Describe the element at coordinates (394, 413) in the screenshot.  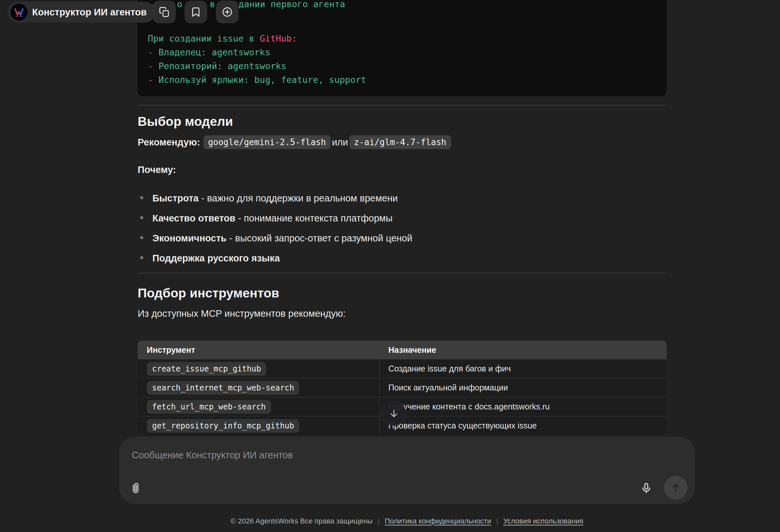
I see `arrow-down-icon` at that location.